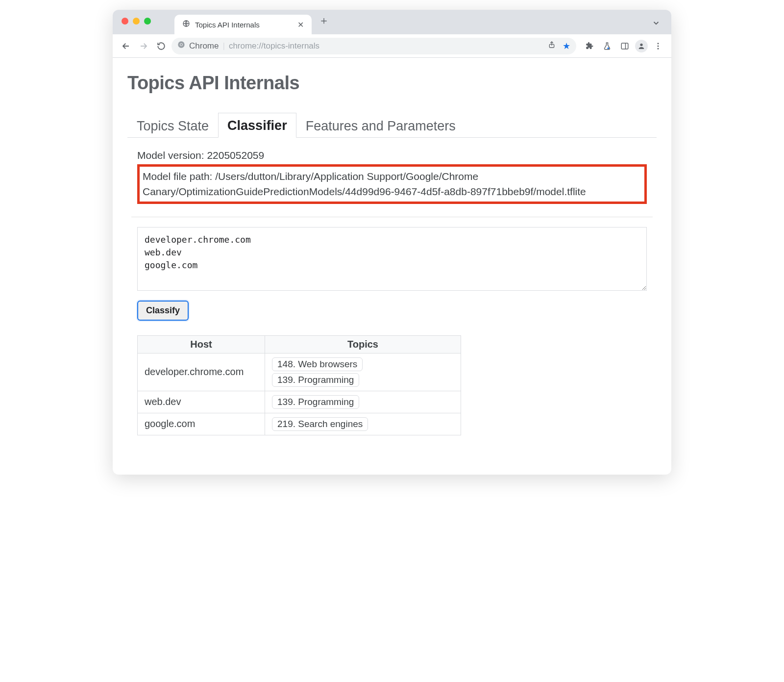  What do you see at coordinates (201, 424) in the screenshot?
I see `host-cell: google.com` at bounding box center [201, 424].